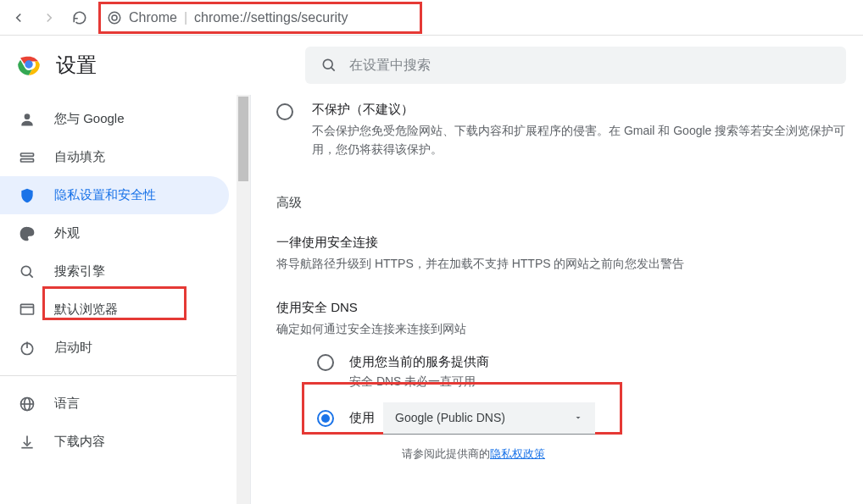 The width and height of the screenshot is (863, 504). I want to click on provider-privacy-note: 请参阅此提供商的隐私权政策, so click(632, 454).